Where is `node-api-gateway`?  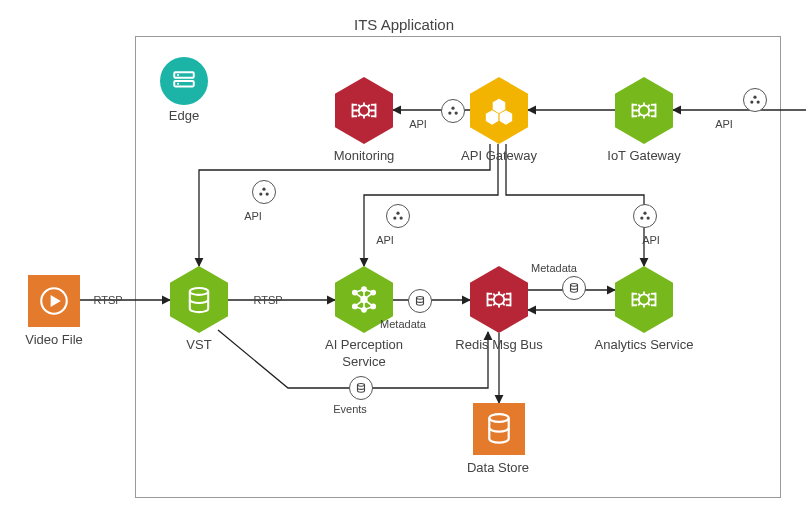 node-api-gateway is located at coordinates (499, 110).